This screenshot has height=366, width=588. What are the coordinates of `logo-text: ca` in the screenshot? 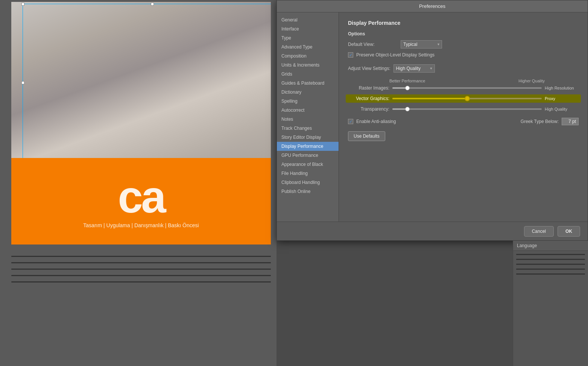 It's located at (141, 197).